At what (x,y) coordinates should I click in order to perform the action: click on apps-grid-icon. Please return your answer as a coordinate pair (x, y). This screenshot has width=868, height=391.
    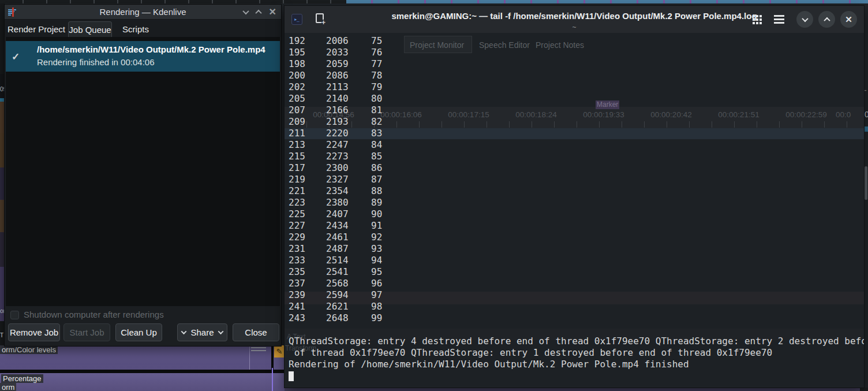
    Looking at the image, I should click on (757, 20).